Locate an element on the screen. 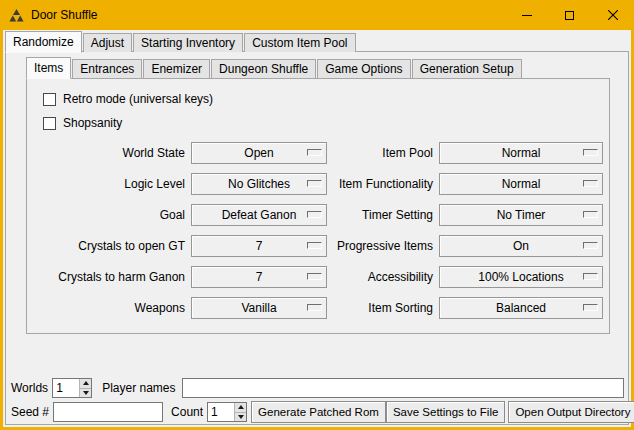  close-icon is located at coordinates (613, 15).